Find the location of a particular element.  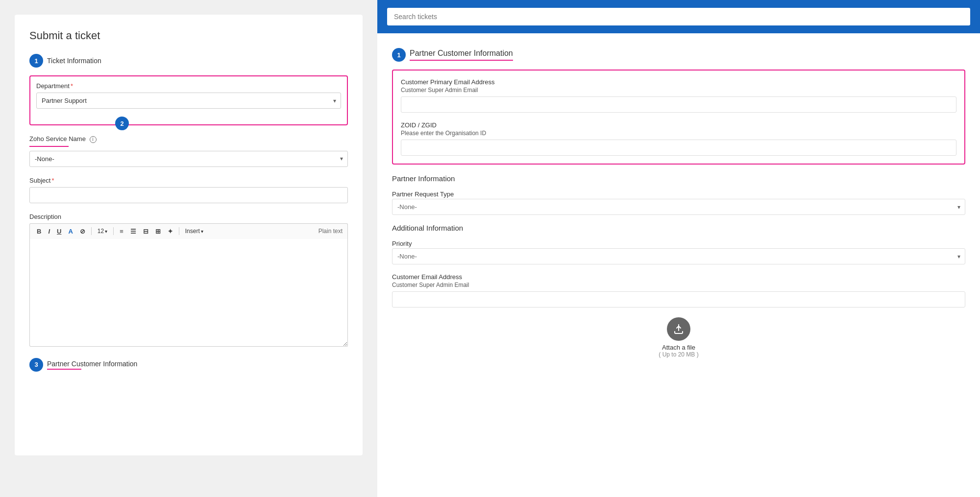

section1-title: Ticket Information is located at coordinates (74, 61).